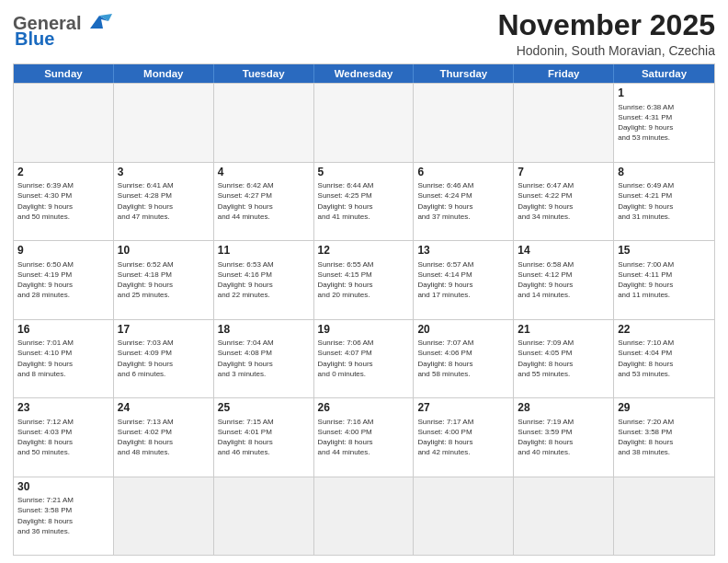 This screenshot has width=728, height=563. What do you see at coordinates (463, 359) in the screenshot?
I see `day-info: Sunrise: 7:07 AMSunset: 4:06 PMDaylight:…` at bounding box center [463, 359].